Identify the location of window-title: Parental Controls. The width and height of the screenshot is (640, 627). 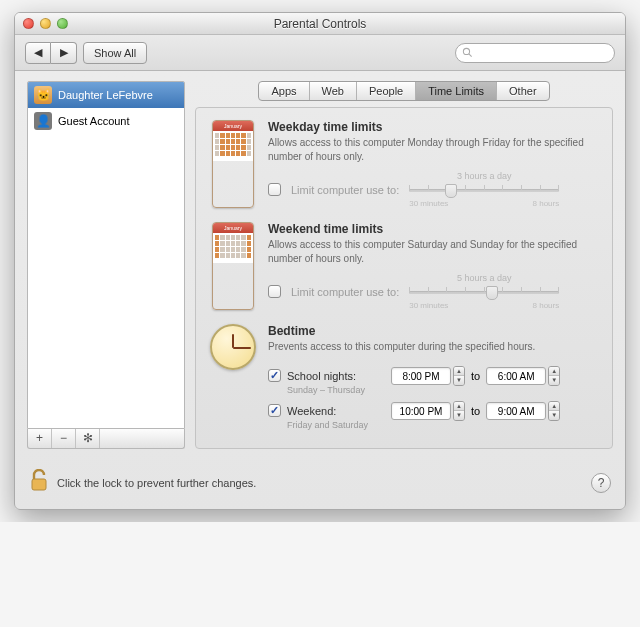
(320, 24).